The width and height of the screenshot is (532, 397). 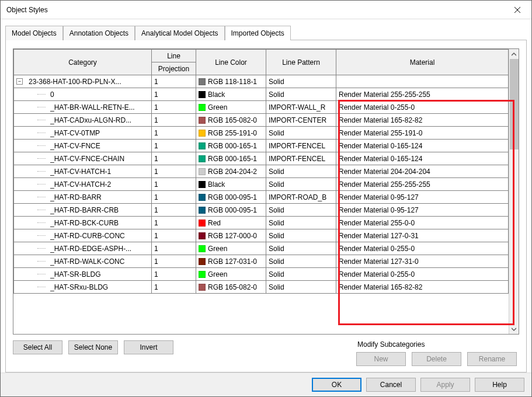 What do you see at coordinates (445, 385) in the screenshot?
I see `apply-button: Apply` at bounding box center [445, 385].